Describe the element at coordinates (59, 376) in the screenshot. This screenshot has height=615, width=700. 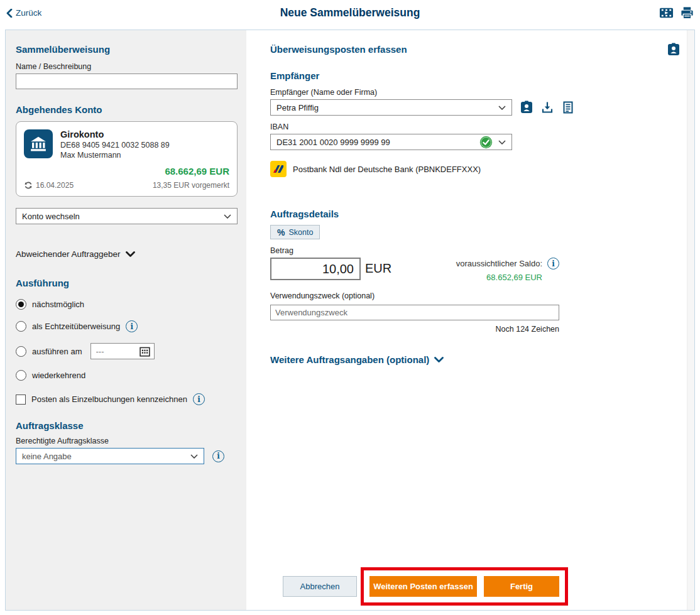
I see `radio-label: wiederkehrend` at that location.